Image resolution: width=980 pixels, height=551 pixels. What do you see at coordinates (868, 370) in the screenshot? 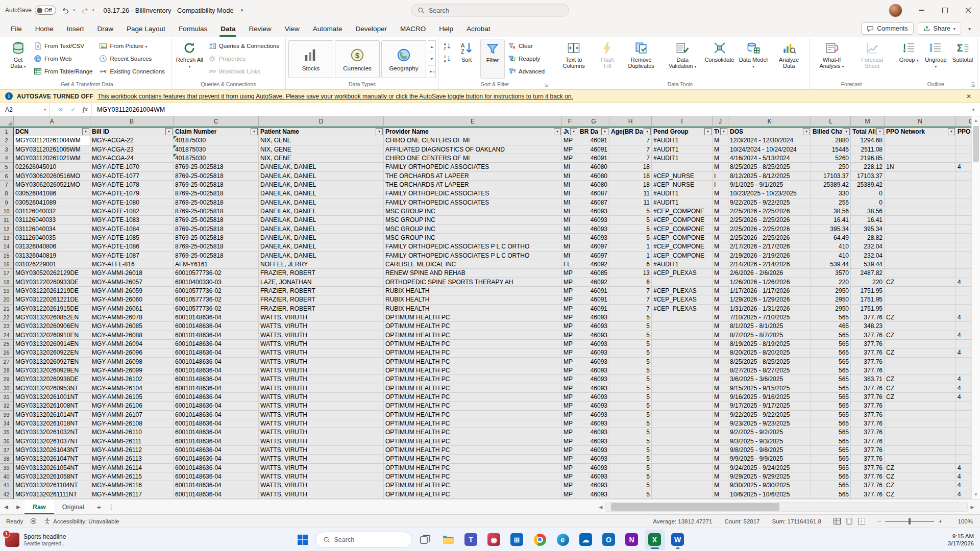
I see `cell-M28: 377.76` at bounding box center [868, 370].